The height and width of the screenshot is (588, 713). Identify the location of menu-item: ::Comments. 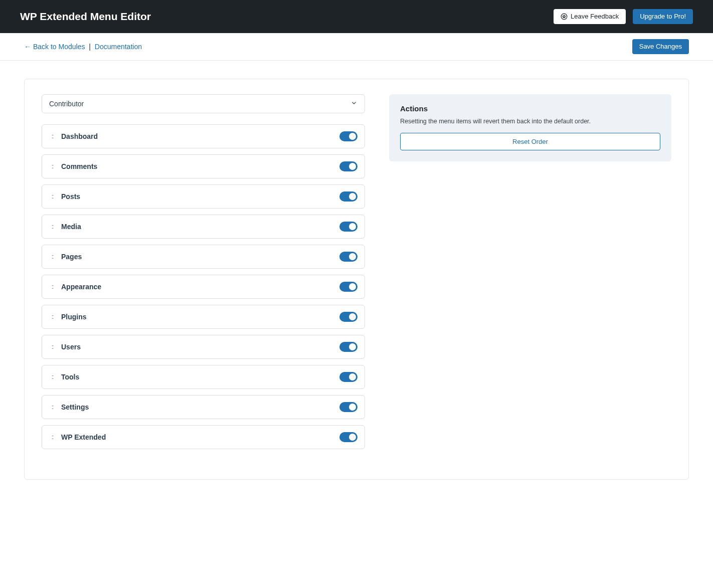
(204, 166).